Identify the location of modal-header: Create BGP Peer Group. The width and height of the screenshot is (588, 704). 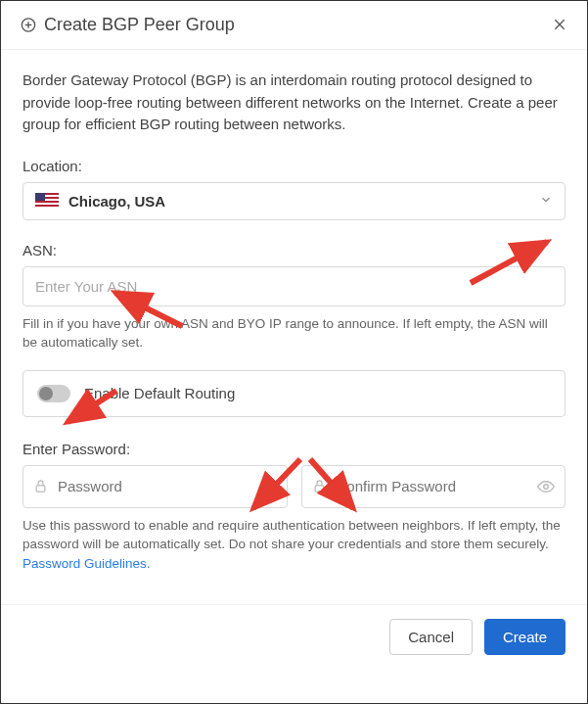
(294, 25).